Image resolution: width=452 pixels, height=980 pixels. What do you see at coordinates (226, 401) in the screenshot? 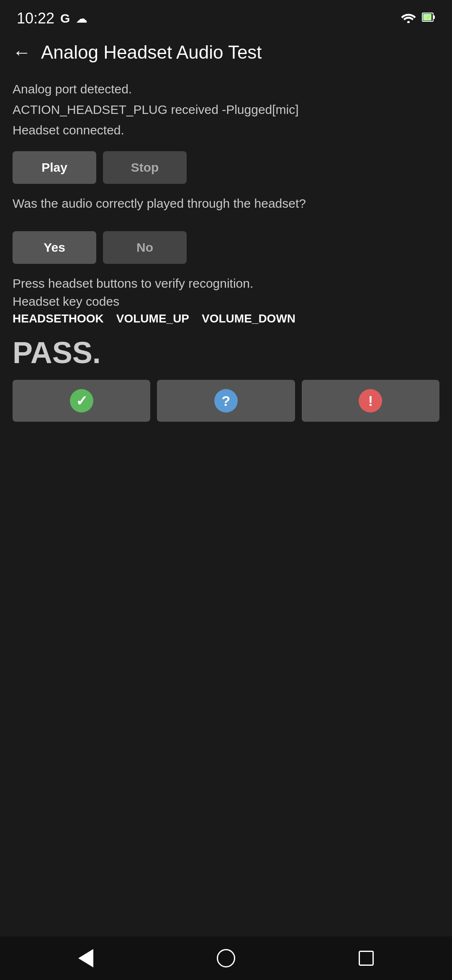
I see `question-icon: ?` at bounding box center [226, 401].